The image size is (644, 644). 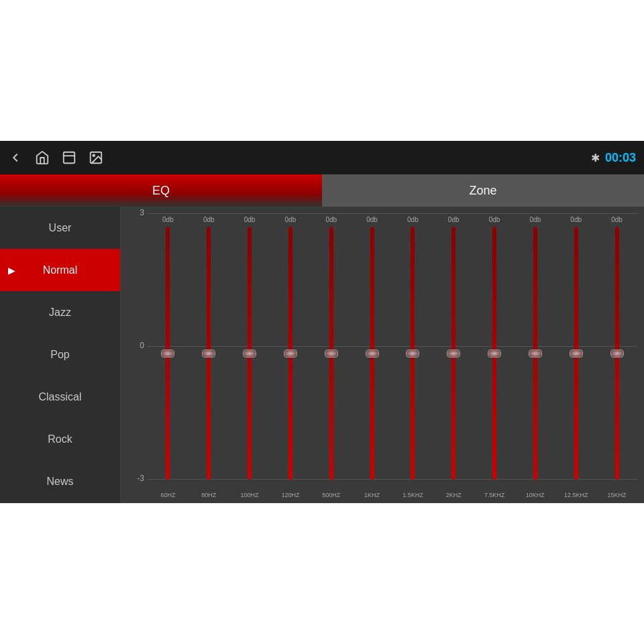 I want to click on db-label-80HZ: 0db, so click(x=209, y=220).